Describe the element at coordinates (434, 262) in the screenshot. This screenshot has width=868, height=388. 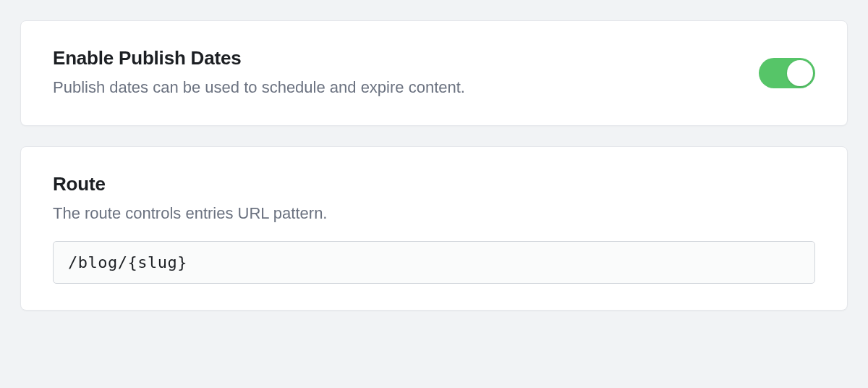
I see `route-input-wrap` at that location.